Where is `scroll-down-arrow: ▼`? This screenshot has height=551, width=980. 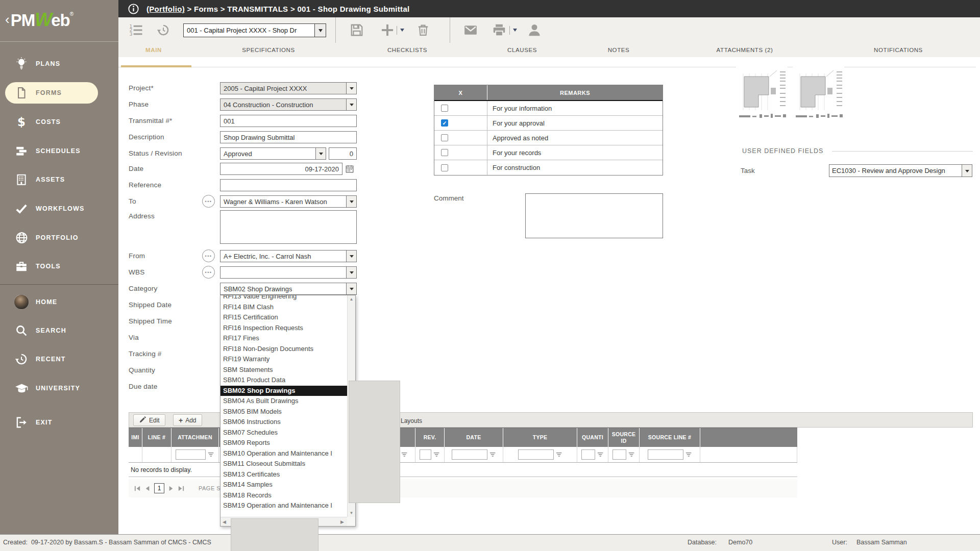 scroll-down-arrow: ▼ is located at coordinates (351, 513).